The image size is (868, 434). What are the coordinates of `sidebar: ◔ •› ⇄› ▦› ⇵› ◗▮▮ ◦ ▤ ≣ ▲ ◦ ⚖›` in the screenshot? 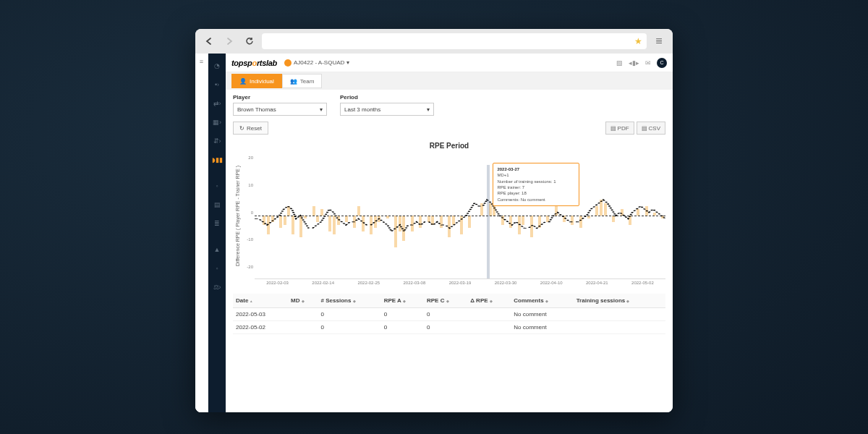 It's located at (217, 233).